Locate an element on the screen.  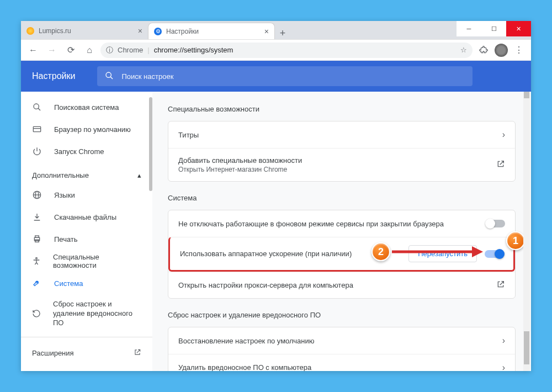
sidebar-item-label: Запуск Chrome is located at coordinates (79, 151).